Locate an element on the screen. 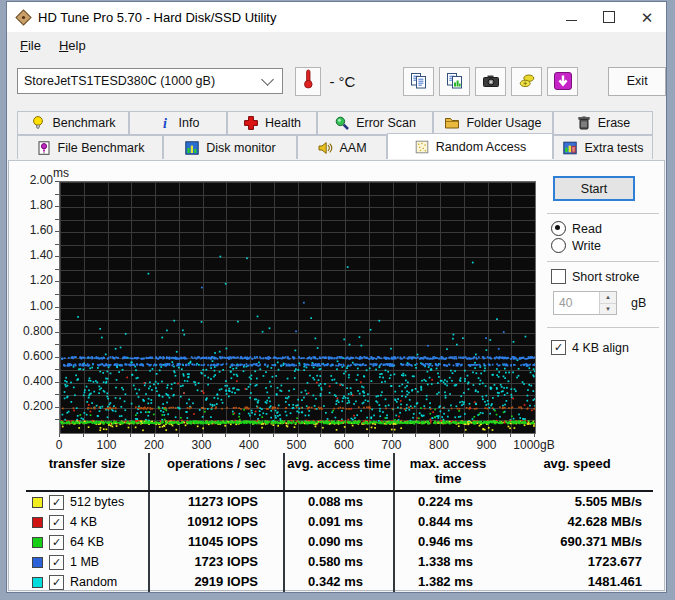 This screenshot has height=600, width=675. copy-text-icon is located at coordinates (419, 81).